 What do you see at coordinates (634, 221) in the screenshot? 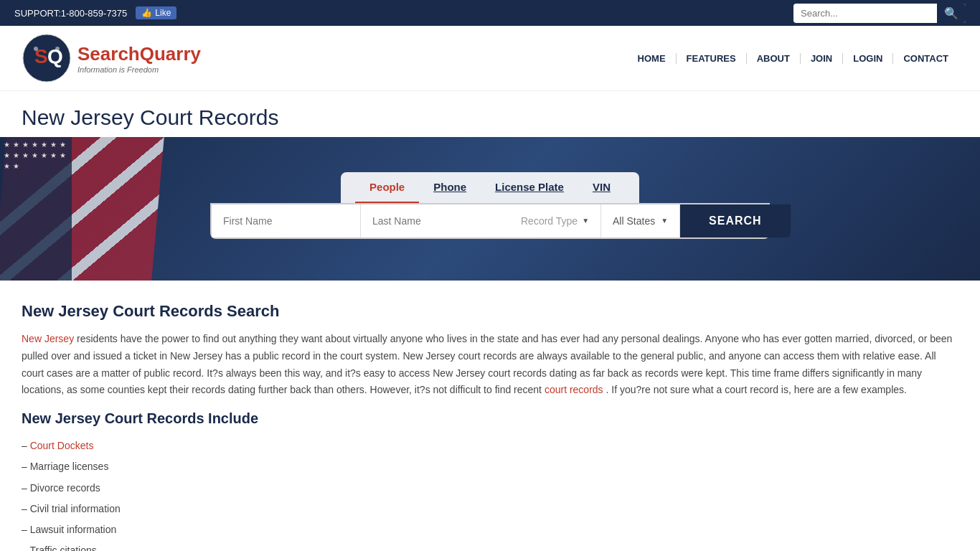
I see `all-states-label: All States` at bounding box center [634, 221].